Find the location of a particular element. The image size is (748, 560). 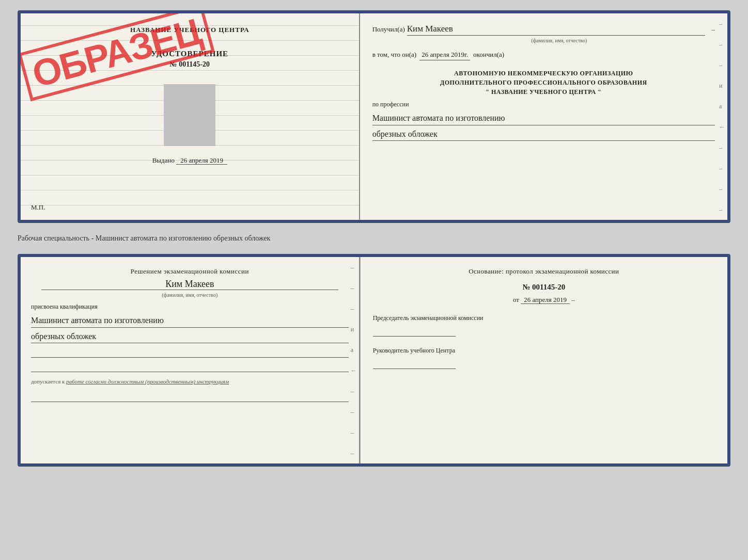

protocol-number: № 001145-20 is located at coordinates (544, 287).